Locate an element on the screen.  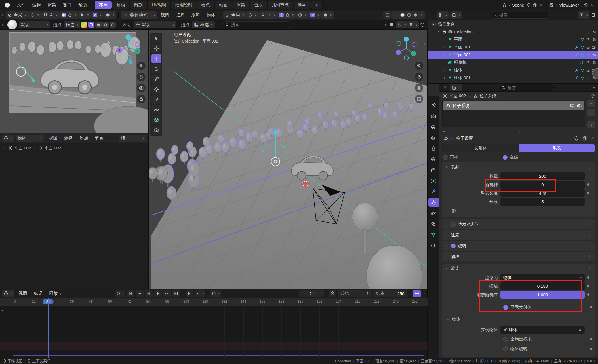
timeline-menu: 标记 is located at coordinates (38, 294).